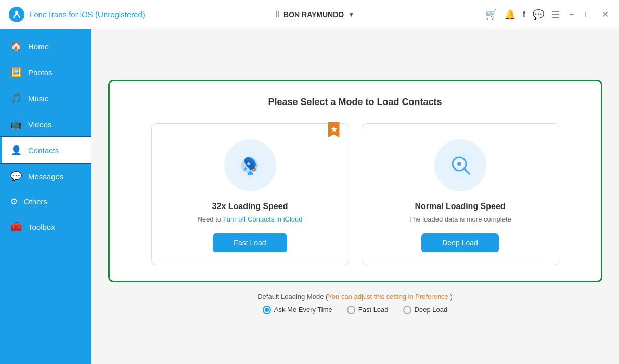  I want to click on radio-circle-fast, so click(351, 310).